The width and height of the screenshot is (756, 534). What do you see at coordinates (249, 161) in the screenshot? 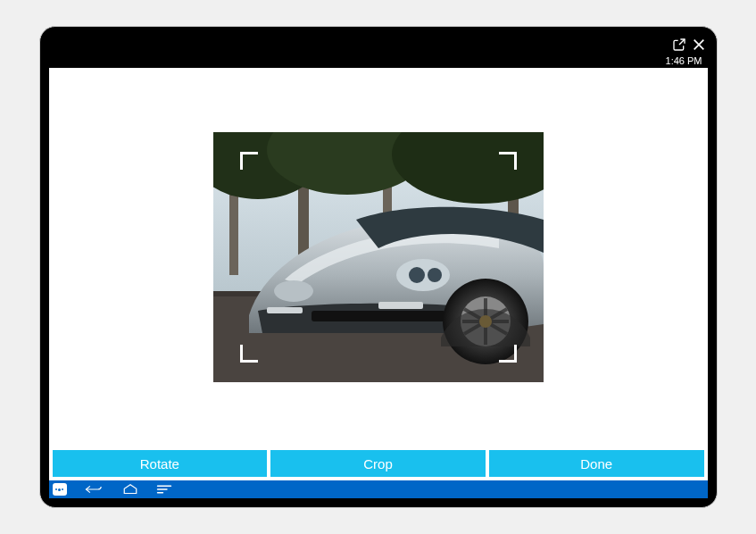
I see `crop-handle-top-left` at bounding box center [249, 161].